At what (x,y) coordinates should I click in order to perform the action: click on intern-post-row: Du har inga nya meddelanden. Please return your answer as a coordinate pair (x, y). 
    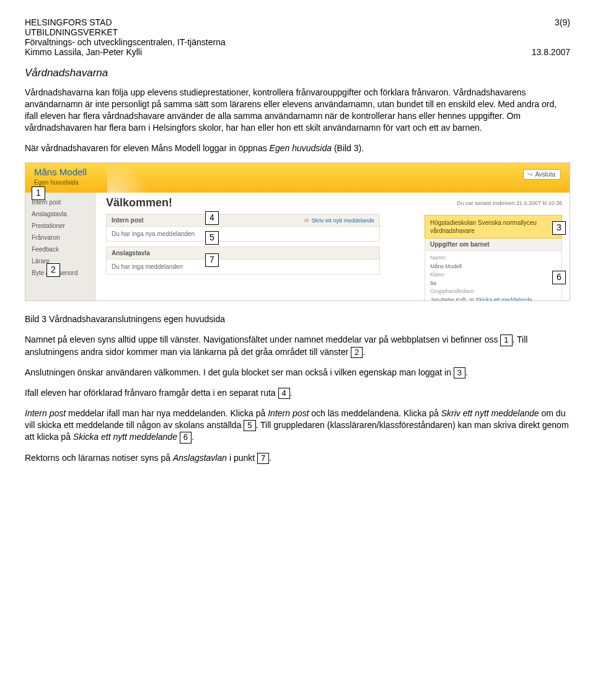
    Looking at the image, I should click on (243, 234).